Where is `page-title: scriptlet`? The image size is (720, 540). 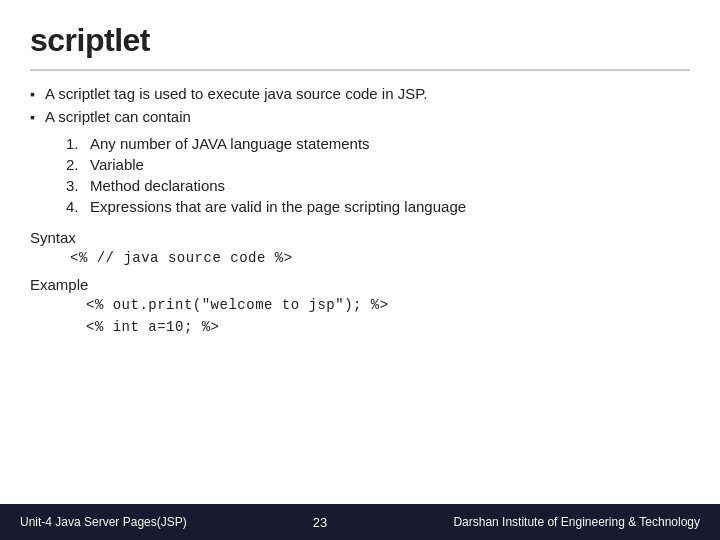 page-title: scriptlet is located at coordinates (360, 40).